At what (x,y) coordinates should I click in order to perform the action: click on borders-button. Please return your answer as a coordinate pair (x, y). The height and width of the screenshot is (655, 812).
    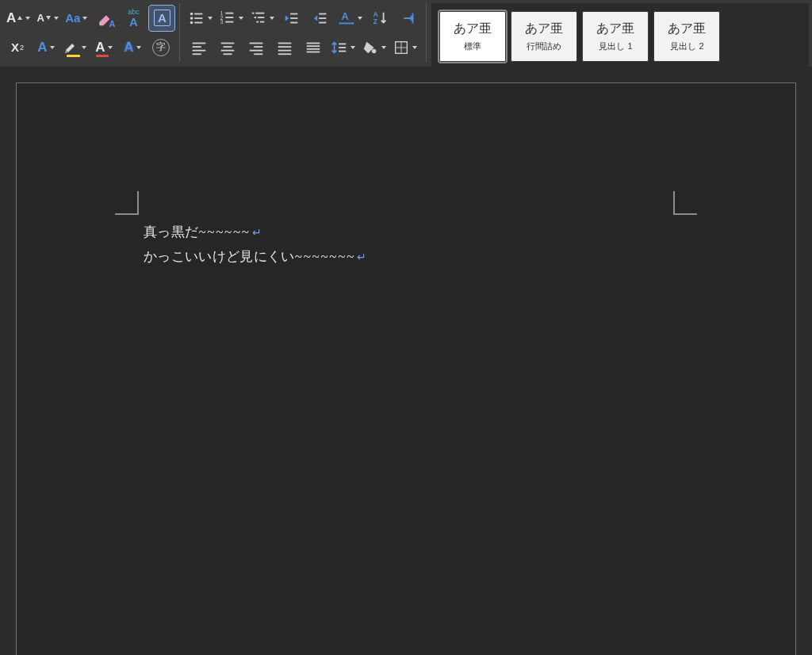
    Looking at the image, I should click on (404, 48).